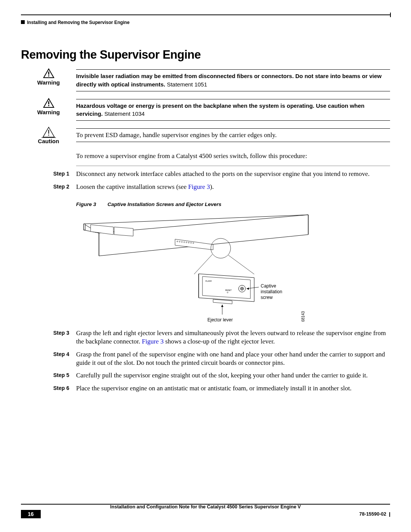 The height and width of the screenshot is (532, 411). What do you see at coordinates (186, 85) in the screenshot?
I see `warning-text-plain: Statement 1051` at bounding box center [186, 85].